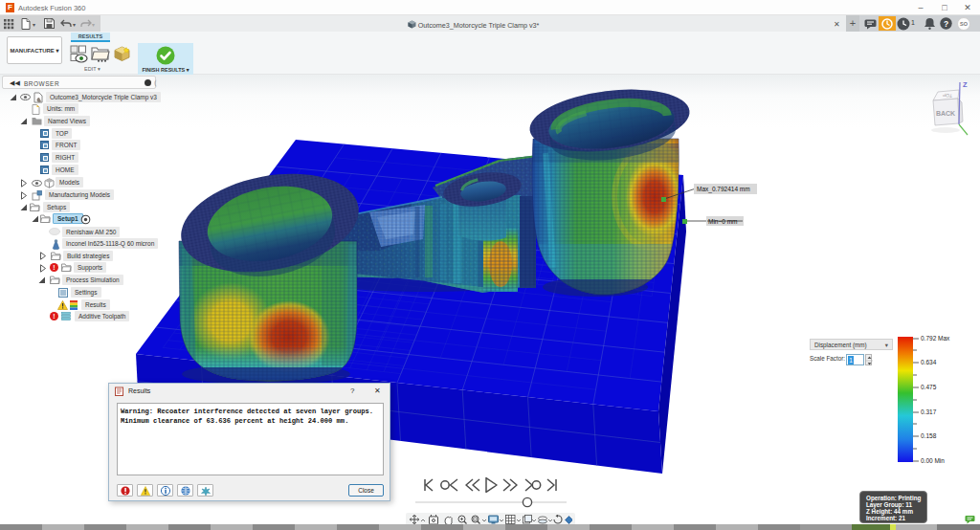 The height and width of the screenshot is (530, 980). Describe the element at coordinates (724, 189) in the screenshot. I see `svg-text: Max_0.792414 mm` at that location.